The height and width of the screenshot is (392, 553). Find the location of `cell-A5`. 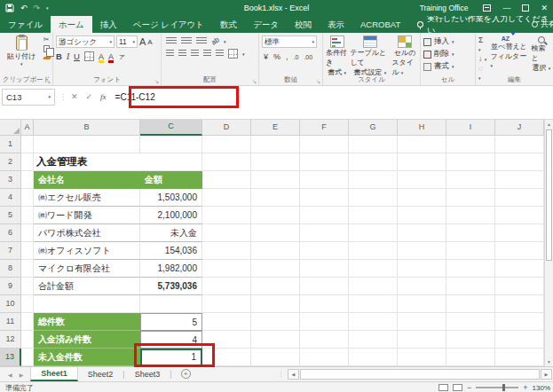

cell-A5 is located at coordinates (28, 216).